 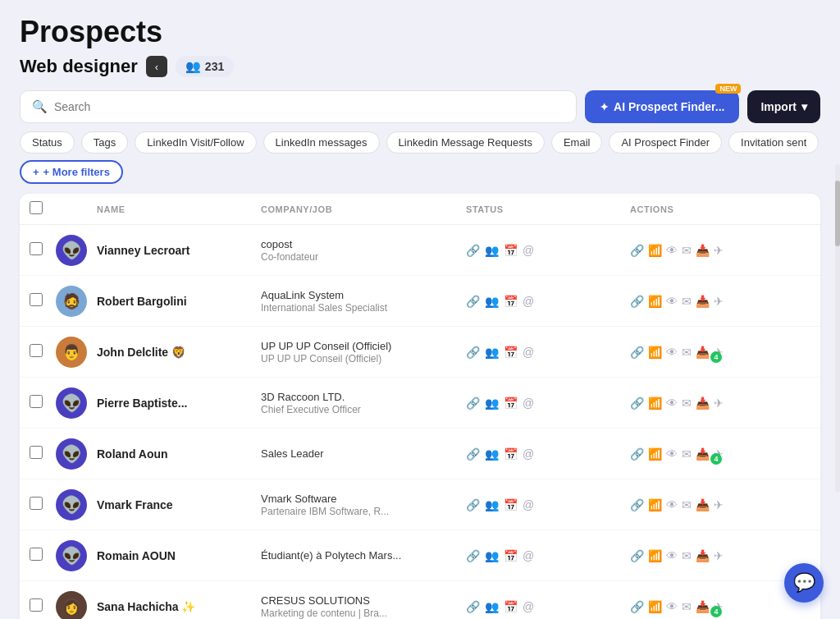 What do you see at coordinates (43, 209) in the screenshot?
I see `header-checkbox` at bounding box center [43, 209].